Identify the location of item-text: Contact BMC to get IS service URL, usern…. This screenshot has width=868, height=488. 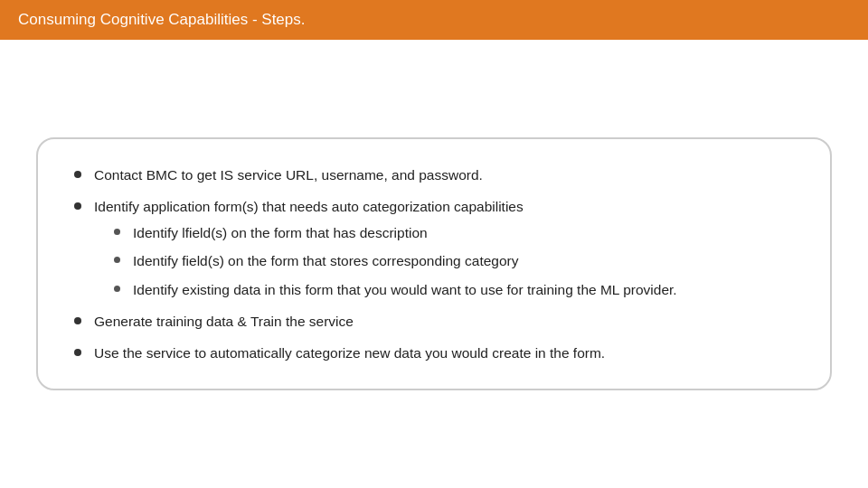
(444, 175).